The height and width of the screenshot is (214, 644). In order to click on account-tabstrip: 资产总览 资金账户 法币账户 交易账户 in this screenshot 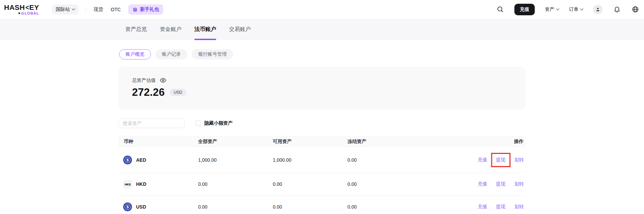, I will do `click(322, 29)`.